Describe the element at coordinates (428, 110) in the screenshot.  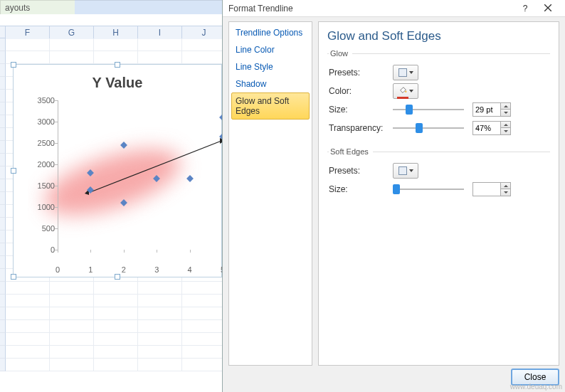
I see `glow-size-slider` at that location.